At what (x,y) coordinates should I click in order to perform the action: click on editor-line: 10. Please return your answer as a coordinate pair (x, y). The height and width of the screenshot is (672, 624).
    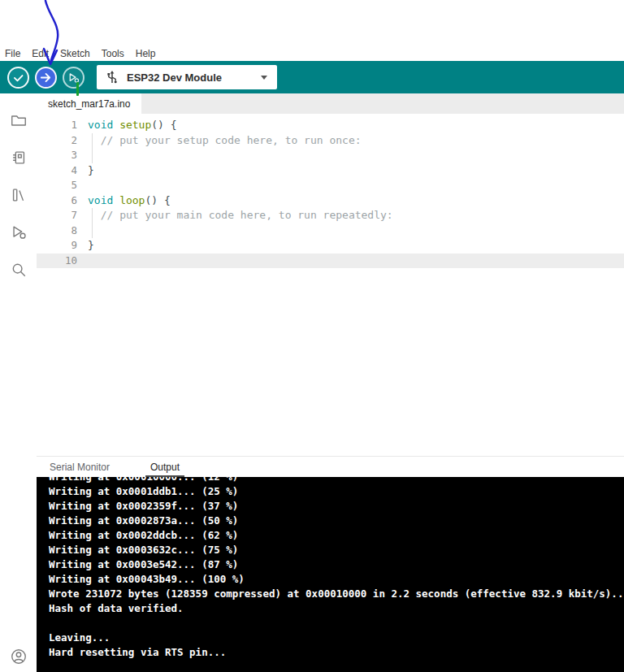
    Looking at the image, I should click on (330, 262).